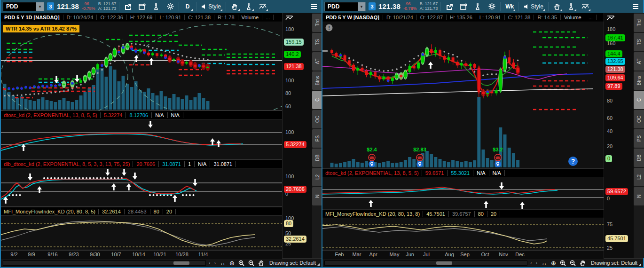 This screenshot has height=268, width=644. What do you see at coordinates (610, 146) in the screenshot?
I see `price-tick: 20` at bounding box center [610, 146].